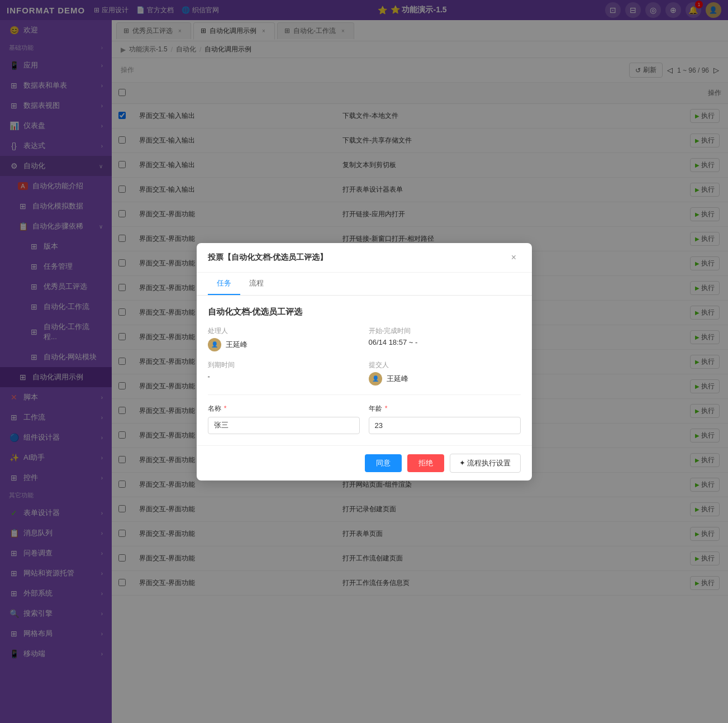 Image resolution: width=728 pixels, height=723 pixels. I want to click on start-end-label: 开始-完成时间, so click(445, 331).